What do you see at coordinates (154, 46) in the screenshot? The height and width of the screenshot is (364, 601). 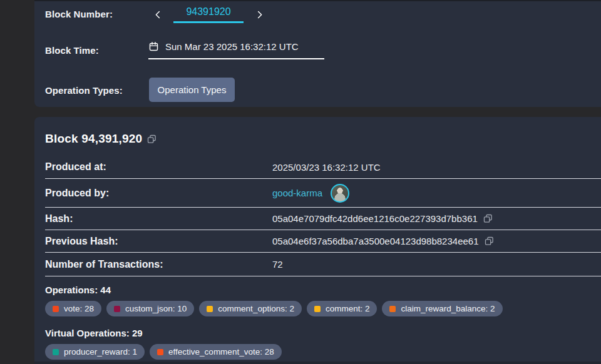 I see `calendar-icon` at bounding box center [154, 46].